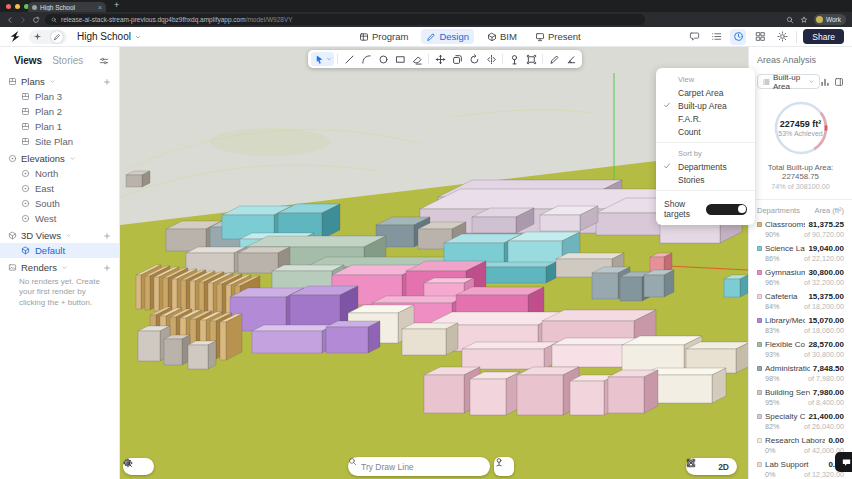 The width and height of the screenshot is (852, 479). What do you see at coordinates (738, 37) in the screenshot?
I see `history-clock-button` at bounding box center [738, 37].